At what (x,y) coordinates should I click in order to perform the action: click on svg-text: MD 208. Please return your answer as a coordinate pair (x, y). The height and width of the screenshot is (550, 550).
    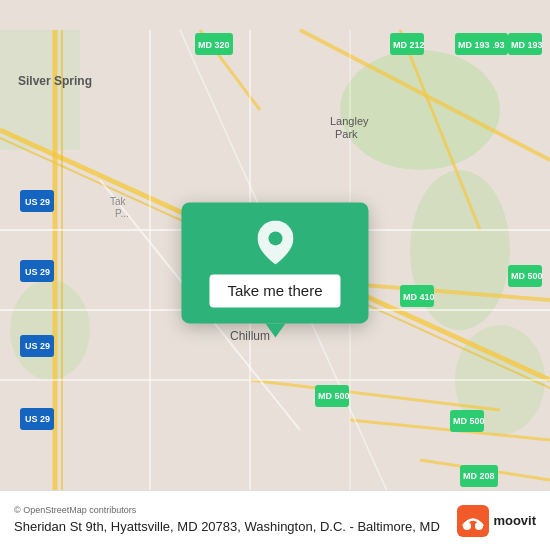
    Looking at the image, I should click on (479, 476).